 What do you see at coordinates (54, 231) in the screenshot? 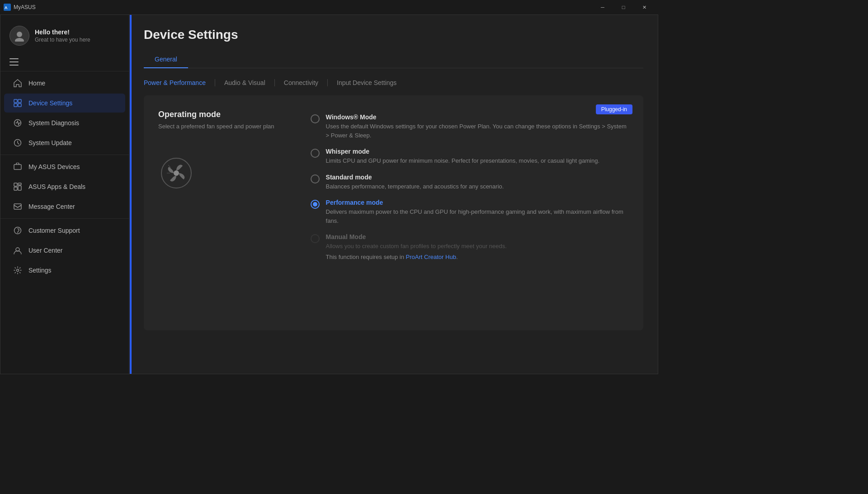
I see `sidebar-item-label-customer-support: Customer Support` at bounding box center [54, 231].